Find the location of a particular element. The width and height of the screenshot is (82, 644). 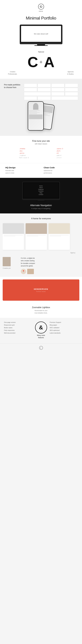

lightbox-section: Zoomable Lightbox Homemade for yourmost … is located at coordinates (41, 311).